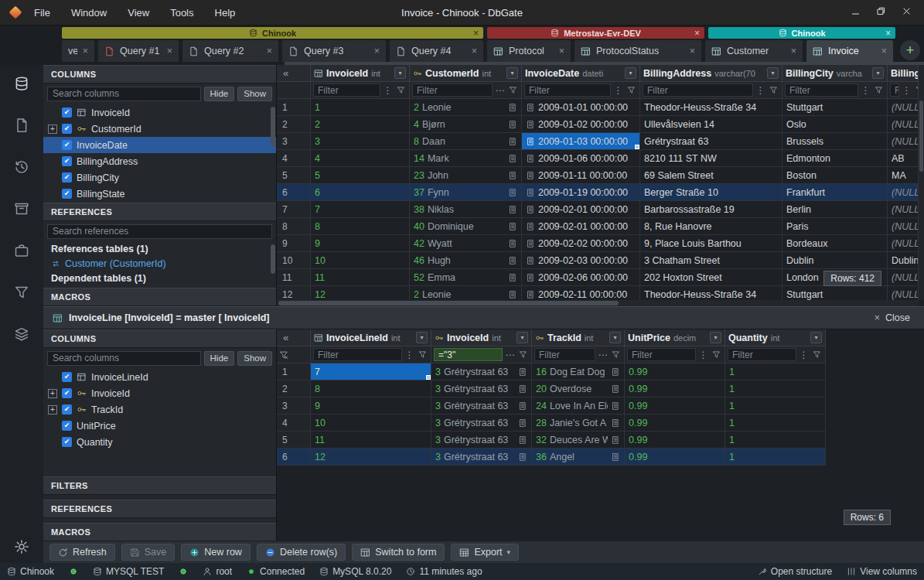 The image size is (924, 580). Describe the element at coordinates (356, 571) in the screenshot. I see `status-mysql-8-0-20: MySQL 8.0.20` at that location.